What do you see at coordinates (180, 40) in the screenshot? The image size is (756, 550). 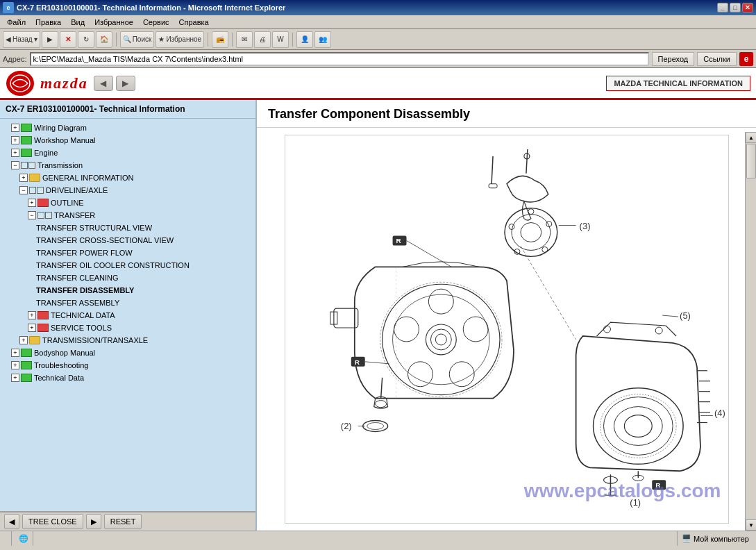 I see `favorites-button: ★ Избранное` at bounding box center [180, 40].